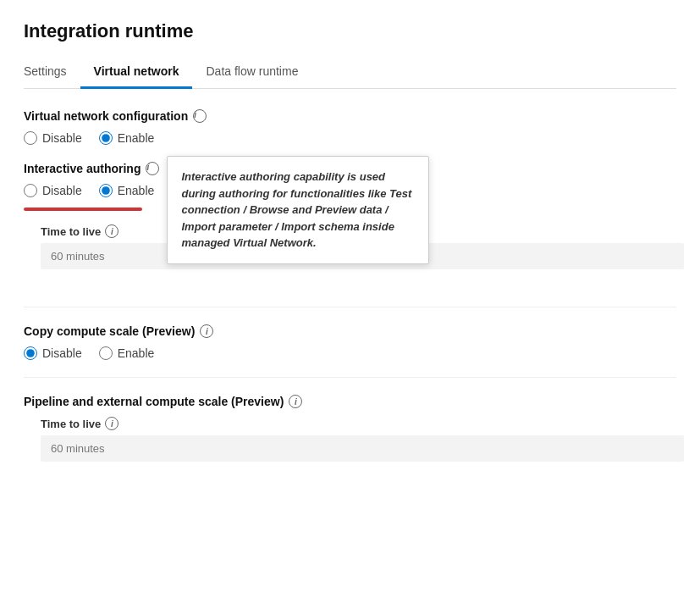  Describe the element at coordinates (127, 353) in the screenshot. I see `copy-compute-enable-option: Enable` at that location.